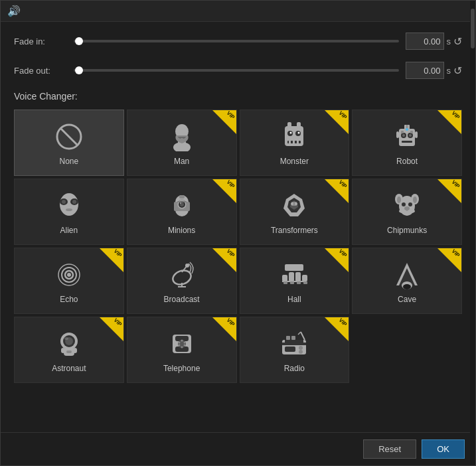  What do you see at coordinates (295, 230) in the screenshot?
I see `voice-label-transformers: Transformers` at bounding box center [295, 230].